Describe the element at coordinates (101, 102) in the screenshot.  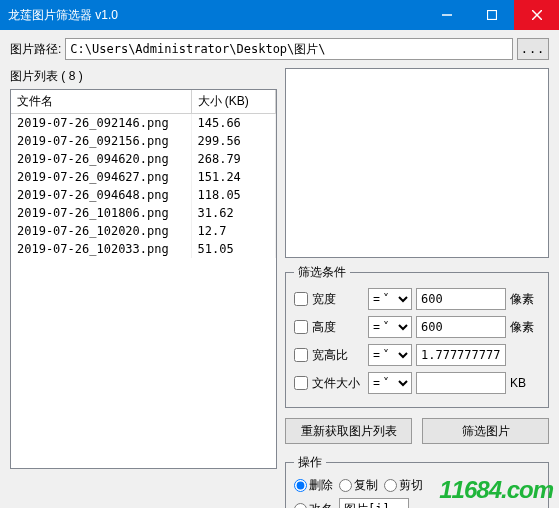
I see `col-filename: 文件名` at that location.